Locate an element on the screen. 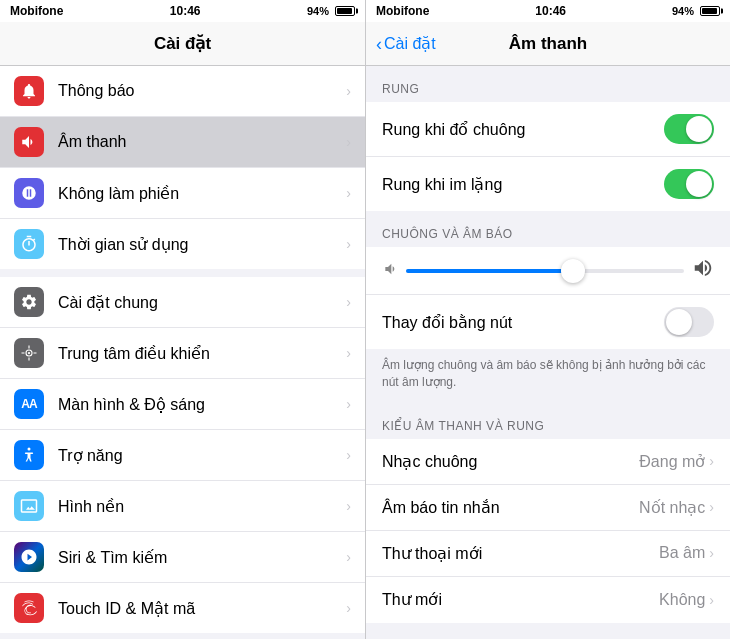  tro-nang-chevron: › is located at coordinates (348, 455).